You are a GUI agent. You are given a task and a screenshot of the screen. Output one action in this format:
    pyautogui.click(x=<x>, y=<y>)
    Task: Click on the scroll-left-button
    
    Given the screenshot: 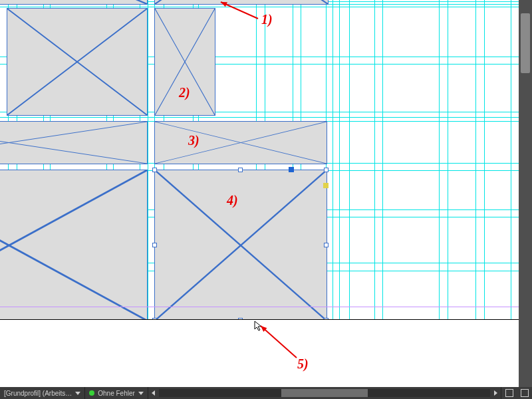 What is the action you would take?
    pyautogui.click(x=154, y=393)
    